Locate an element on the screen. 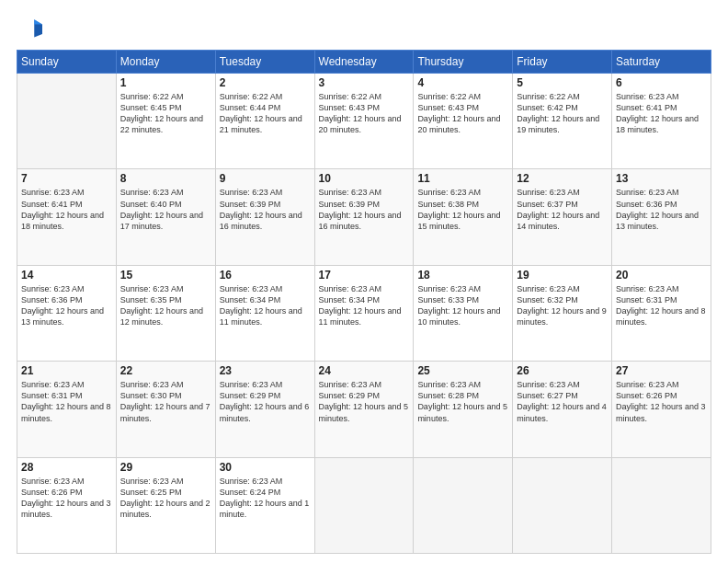 This screenshot has height=563, width=728. calendar-cell: 19Sunrise: 6:23 AMSunset: 6:32 PMDayligh… is located at coordinates (563, 313).